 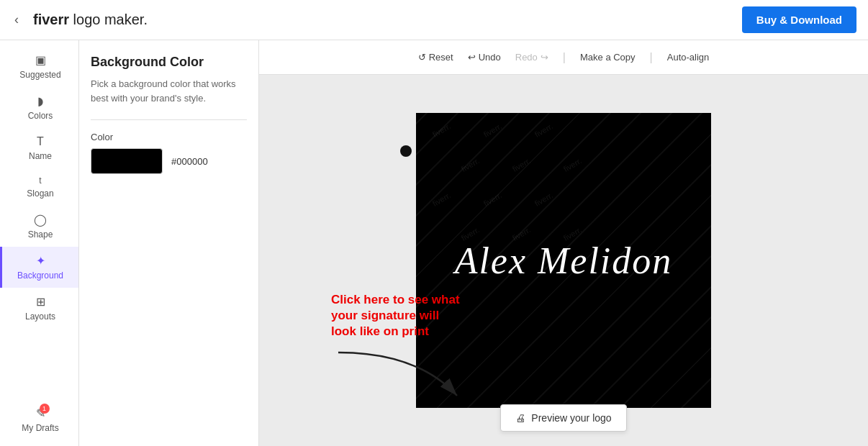 What do you see at coordinates (40, 413) in the screenshot?
I see `drafts-icon: ✎ 1` at bounding box center [40, 413].